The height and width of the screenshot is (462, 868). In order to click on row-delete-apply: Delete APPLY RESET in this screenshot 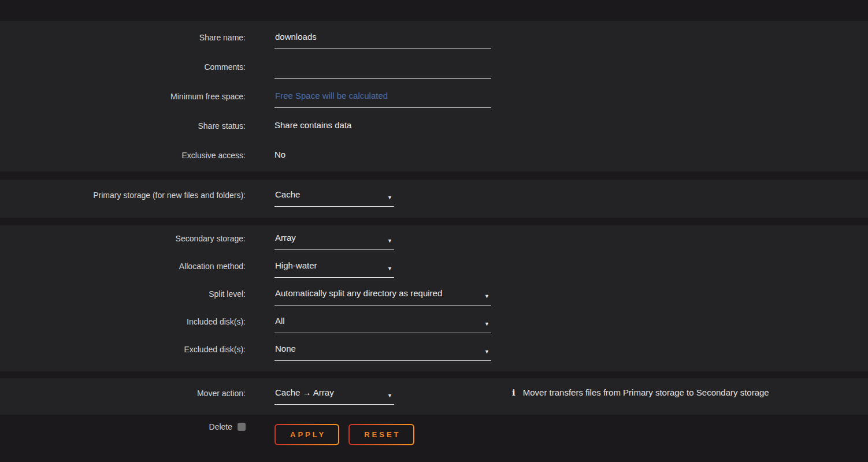, I will do `click(434, 433)`.